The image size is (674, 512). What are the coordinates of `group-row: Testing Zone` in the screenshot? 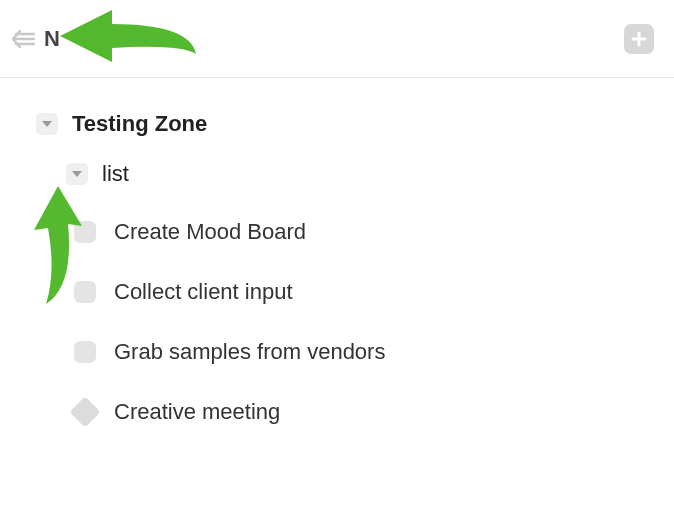 It's located at (337, 124).